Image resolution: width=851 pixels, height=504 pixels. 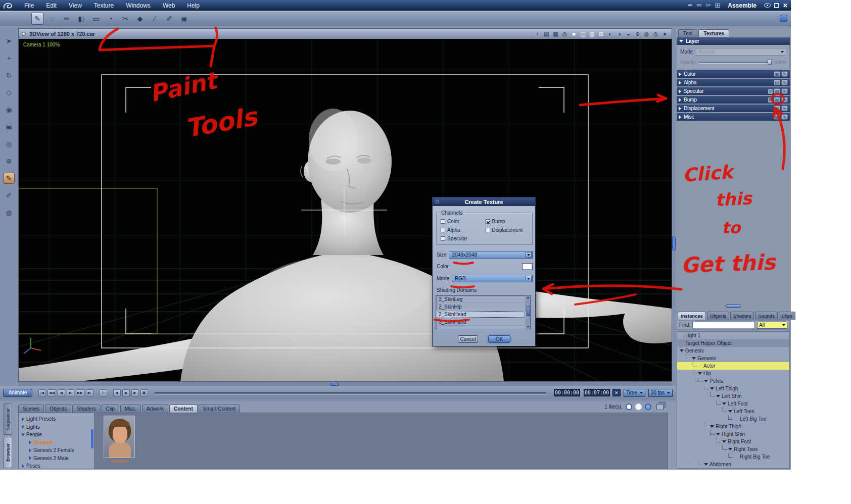 What do you see at coordinates (92, 439) in the screenshot?
I see `tree-scrollbar` at bounding box center [92, 439].